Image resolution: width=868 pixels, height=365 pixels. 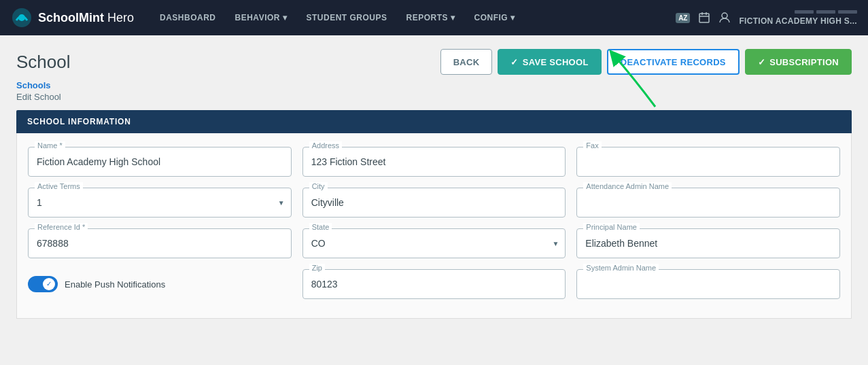 I want to click on nav-dashboard: DASHBOARD, so click(x=188, y=18).